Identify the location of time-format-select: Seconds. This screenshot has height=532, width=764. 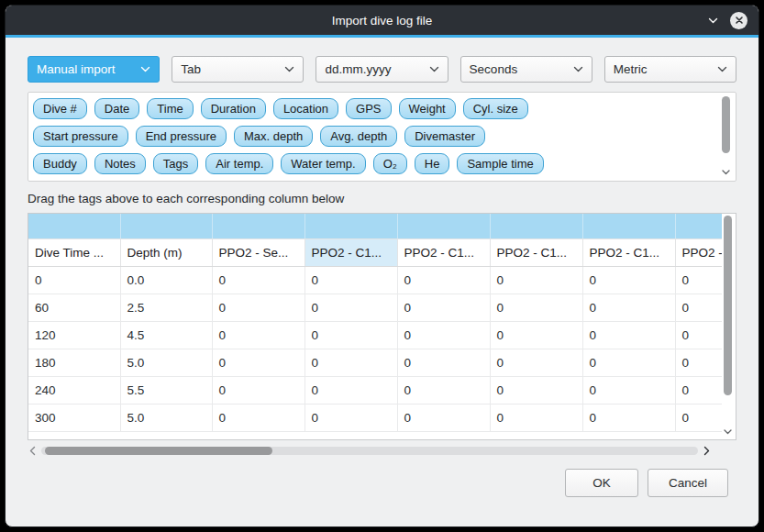
(526, 70).